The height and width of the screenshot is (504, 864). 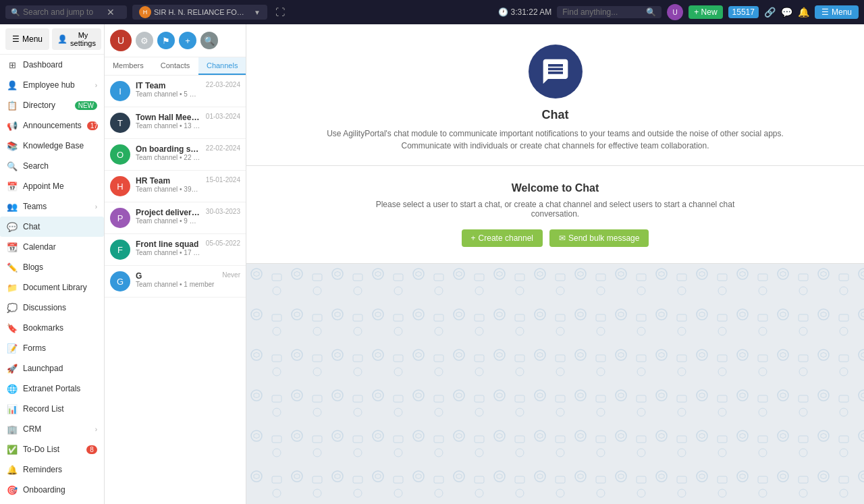 What do you see at coordinates (52, 490) in the screenshot?
I see `sidebar-item-onboarding: 🎯 Onboarding` at bounding box center [52, 490].